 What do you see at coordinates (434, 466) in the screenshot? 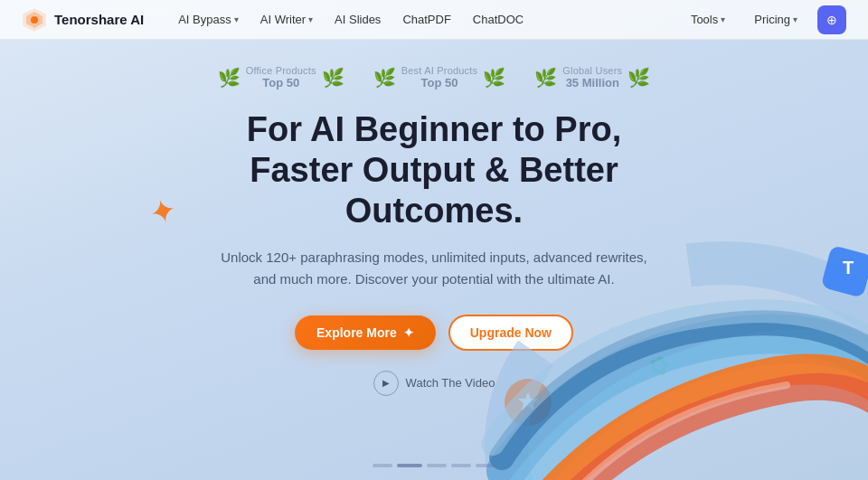
I see `dot-indicators` at bounding box center [434, 466].